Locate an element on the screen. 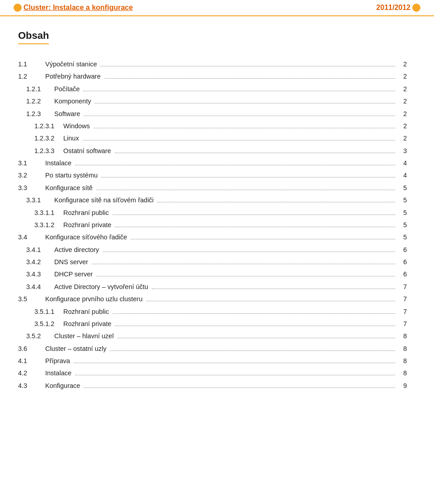 This screenshot has height=504, width=434. toc-item: 4.1Příprava8 is located at coordinates (212, 361).